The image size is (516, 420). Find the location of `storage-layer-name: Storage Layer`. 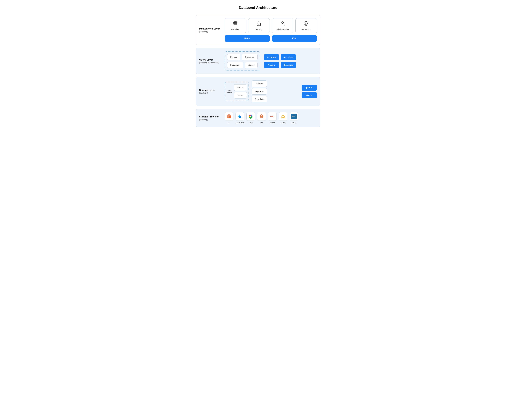

storage-layer-name: Storage Layer is located at coordinates (210, 90).